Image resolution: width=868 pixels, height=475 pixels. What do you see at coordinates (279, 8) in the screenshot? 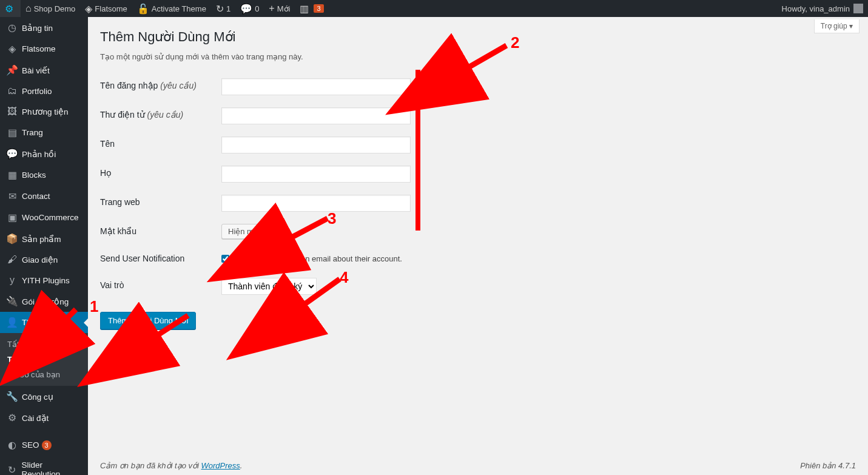
I see `new-content-menu: +Mới` at bounding box center [279, 8].